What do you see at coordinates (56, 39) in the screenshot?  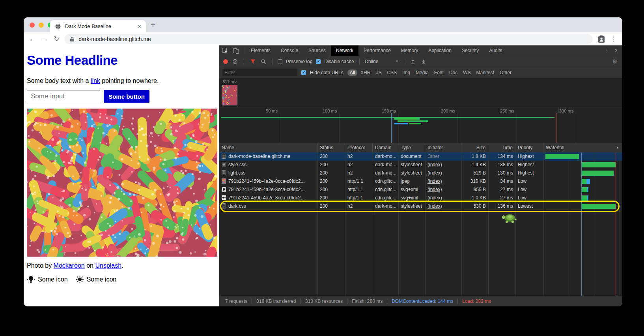 I see `reload-button: ↻` at bounding box center [56, 39].